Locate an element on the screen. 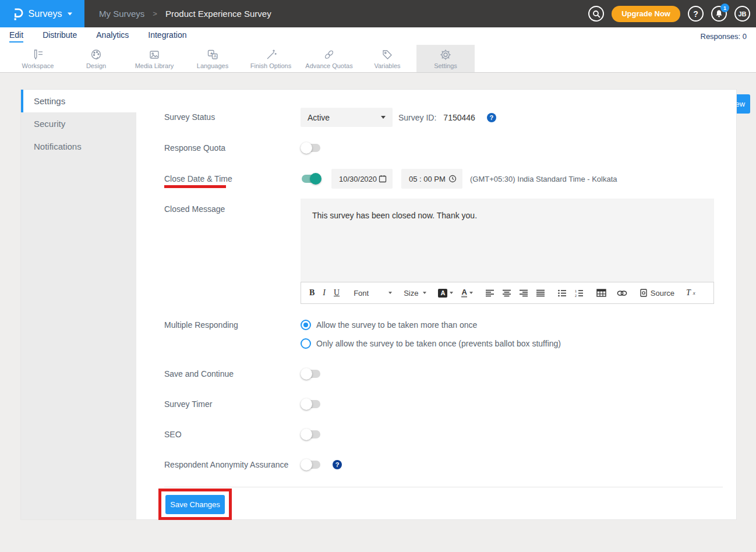 The image size is (756, 552). radio-multiple-allowed is located at coordinates (306, 325).